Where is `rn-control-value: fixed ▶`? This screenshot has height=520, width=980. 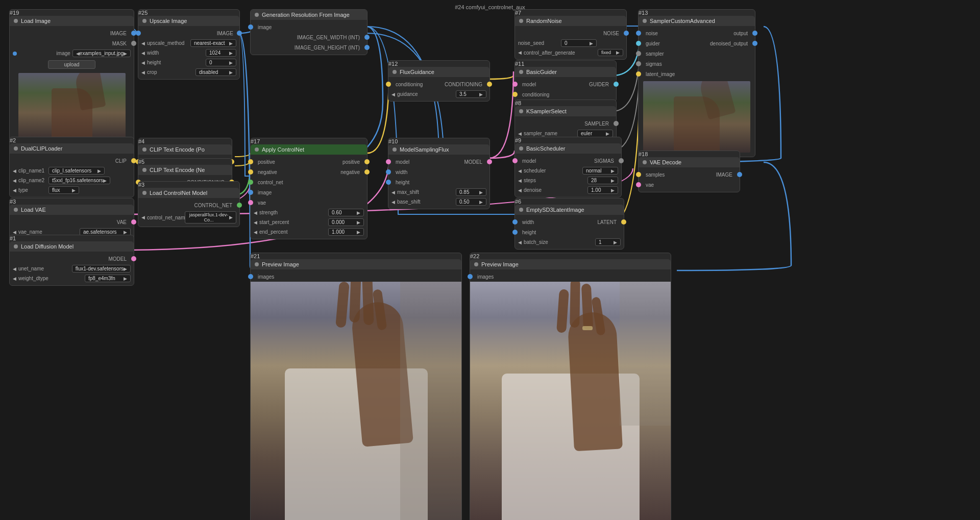 rn-control-value: fixed ▶ is located at coordinates (610, 53).